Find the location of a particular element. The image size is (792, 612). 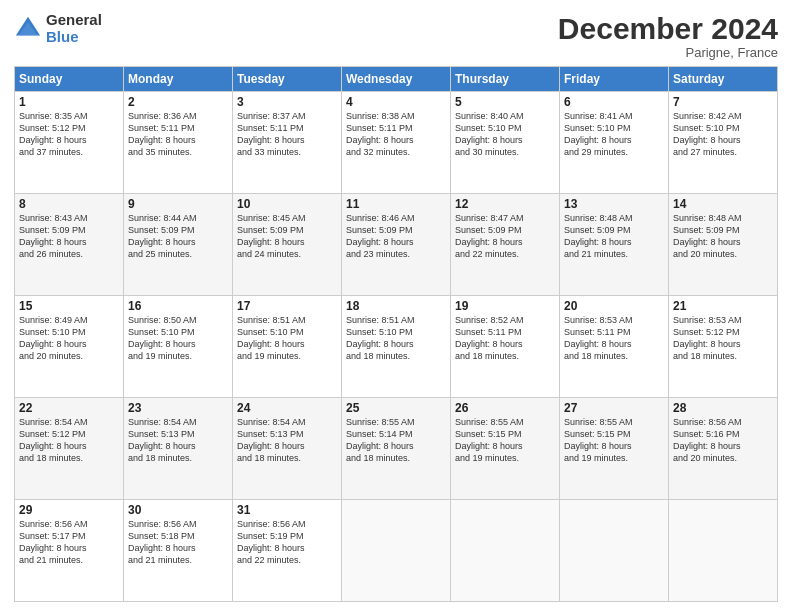

calendar-cell: 21Sunrise: 8:53 AMSunset: 5:12 PMDayligh… is located at coordinates (724, 347).